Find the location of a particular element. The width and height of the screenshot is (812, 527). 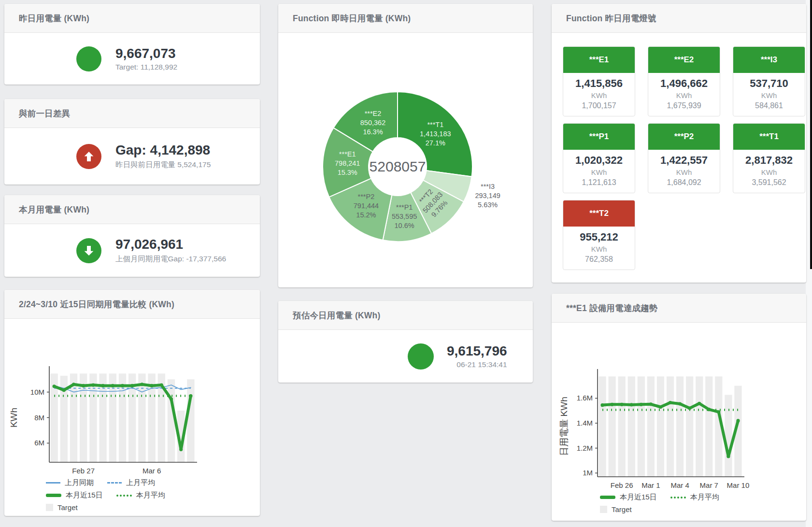

card-title: 本月用電量 (KWh) is located at coordinates (54, 210).